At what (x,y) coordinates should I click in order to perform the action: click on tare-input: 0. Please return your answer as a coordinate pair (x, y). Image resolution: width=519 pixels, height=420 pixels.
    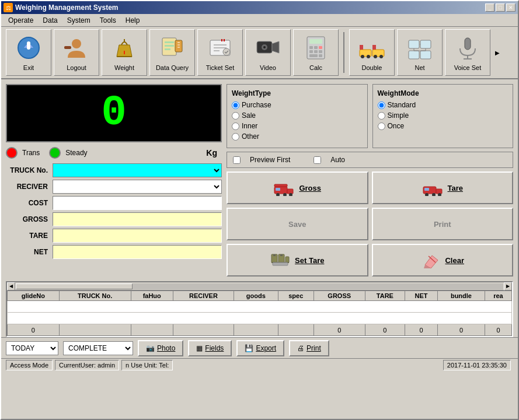
    Looking at the image, I should click on (137, 236).